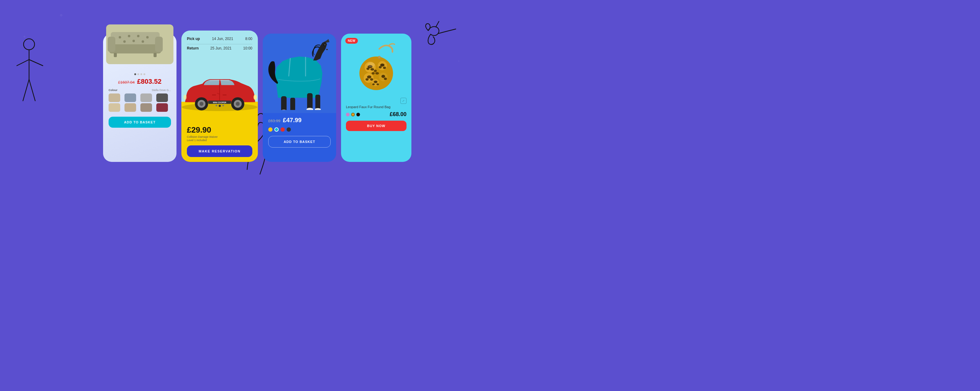  Describe the element at coordinates (140, 98) in the screenshot. I see `sofa-card: £1607.04 £803.52 Colour Stella Dove G...` at that location.